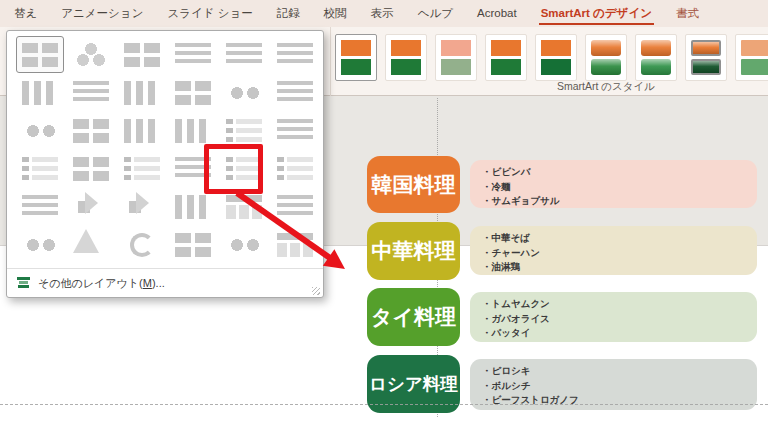 This screenshot has height=424, width=768. Describe the element at coordinates (549, 62) in the screenshot. I see `smartart-styles-group: SmartArt のスタイル` at that location.